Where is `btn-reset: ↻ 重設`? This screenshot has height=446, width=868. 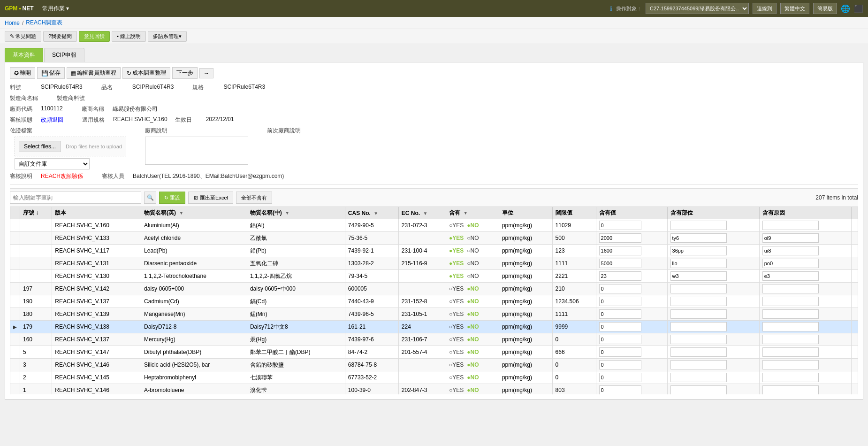 btn-reset: ↻ 重設 is located at coordinates (172, 198).